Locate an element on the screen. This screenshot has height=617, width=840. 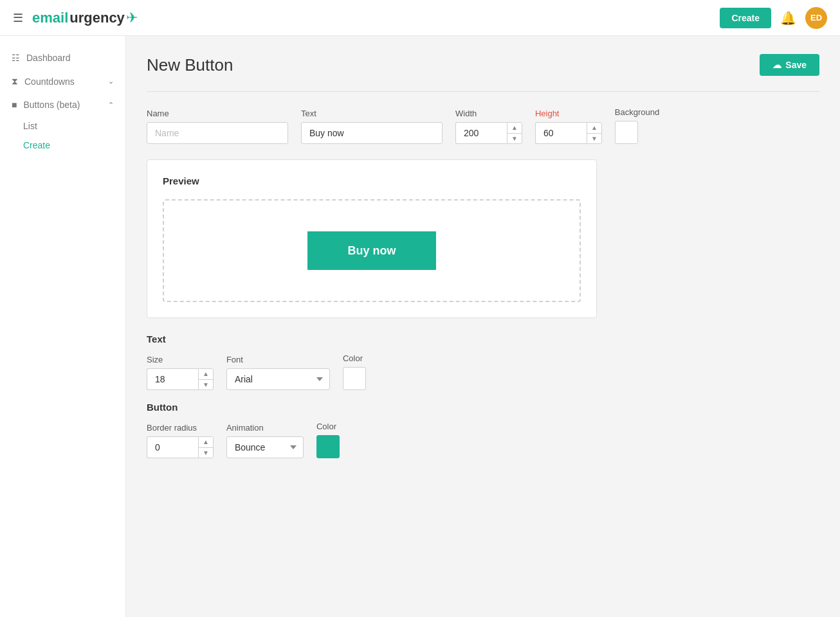
height-decrement-button: ▼ is located at coordinates (594, 139).